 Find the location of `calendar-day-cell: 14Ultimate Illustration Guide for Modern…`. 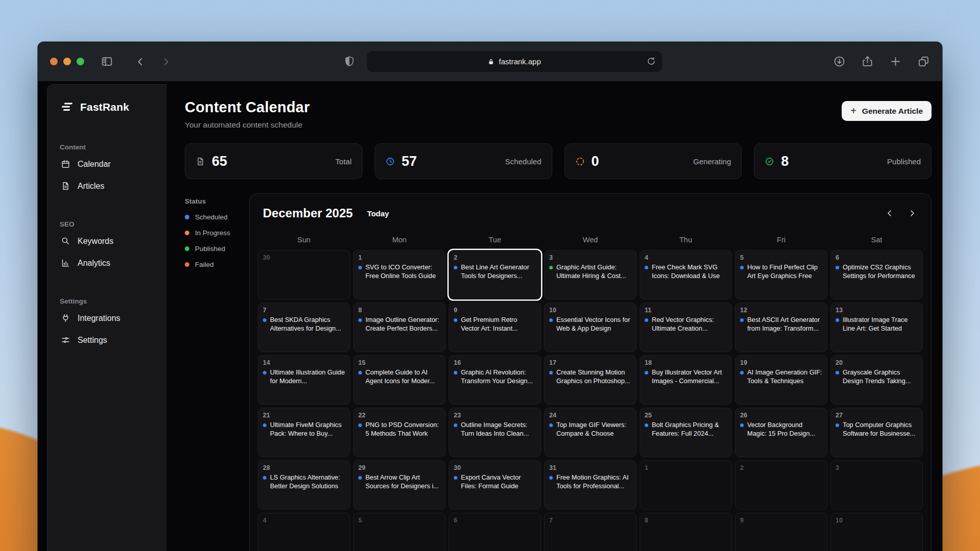

calendar-day-cell: 14Ultimate Illustration Guide for Modern… is located at coordinates (304, 380).